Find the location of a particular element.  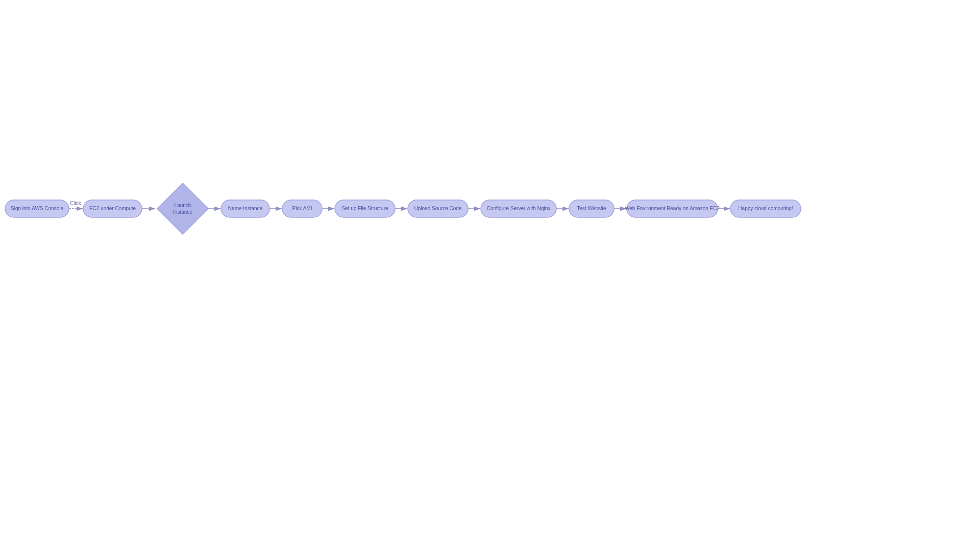

node-test-website: Test Website is located at coordinates (592, 209).